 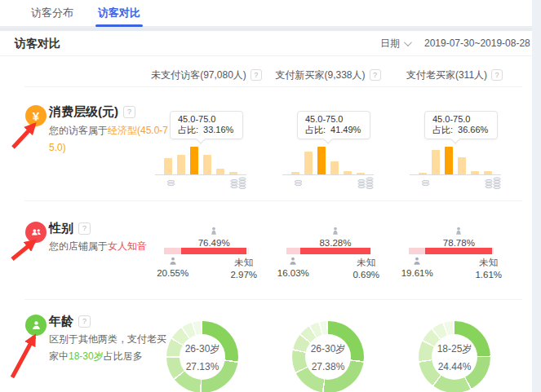 I want to click on section-title-gender: 性别, so click(x=70, y=228).